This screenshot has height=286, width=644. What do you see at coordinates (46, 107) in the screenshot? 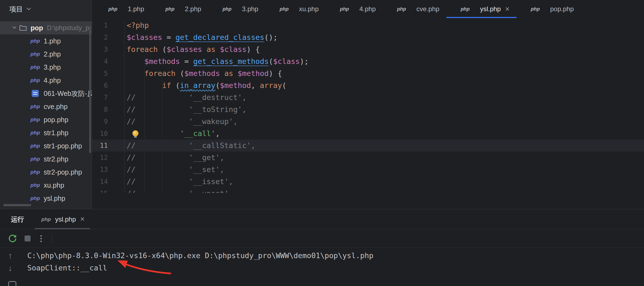
I see `tree-item-cve.php: phpcve.php` at bounding box center [46, 107].